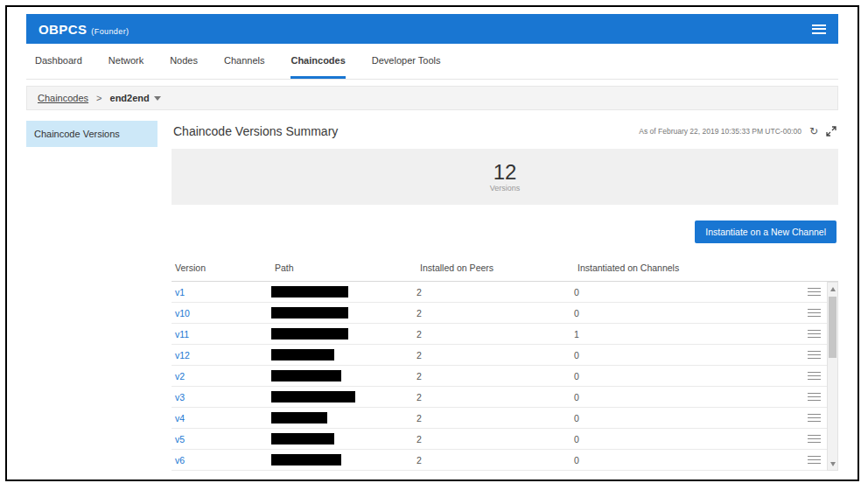  I want to click on column-header-installed: Installed on Peers, so click(499, 268).